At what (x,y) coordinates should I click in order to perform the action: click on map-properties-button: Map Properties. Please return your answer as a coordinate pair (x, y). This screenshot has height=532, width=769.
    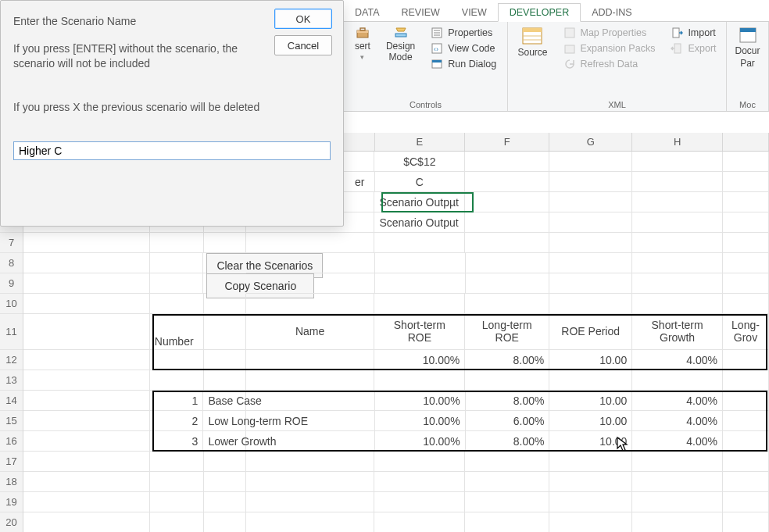
    Looking at the image, I should click on (605, 33).